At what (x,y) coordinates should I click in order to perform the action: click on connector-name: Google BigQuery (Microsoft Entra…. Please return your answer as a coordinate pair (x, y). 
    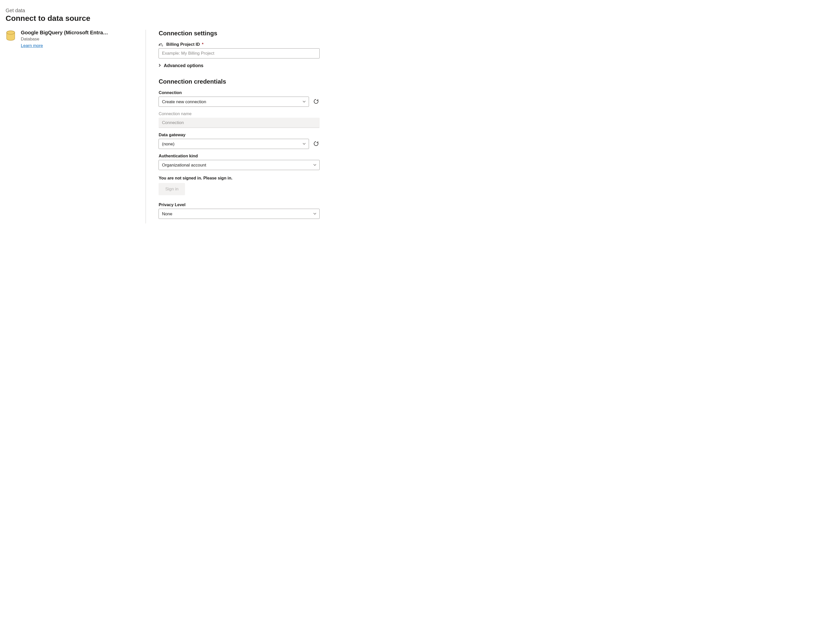
    Looking at the image, I should click on (65, 33).